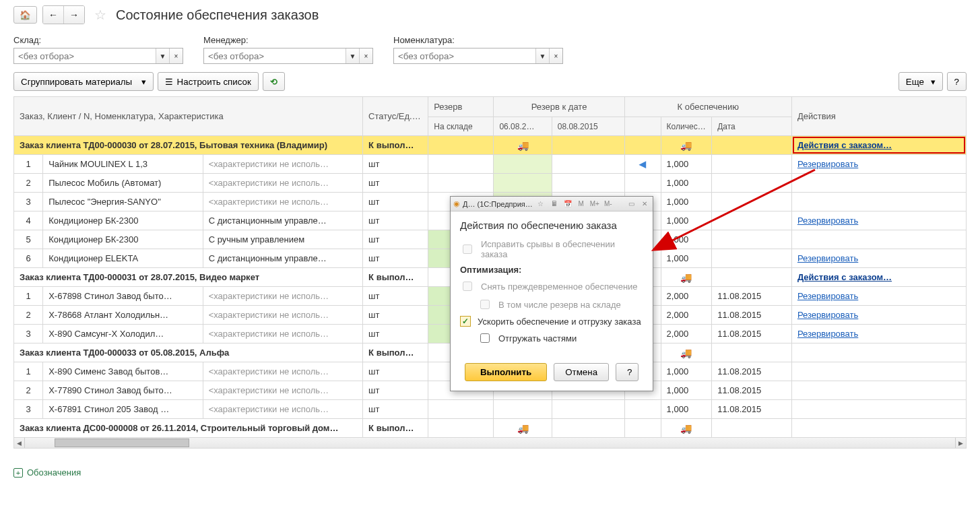 This screenshot has width=980, height=524. I want to click on dlg-star-icon: ☆, so click(541, 204).